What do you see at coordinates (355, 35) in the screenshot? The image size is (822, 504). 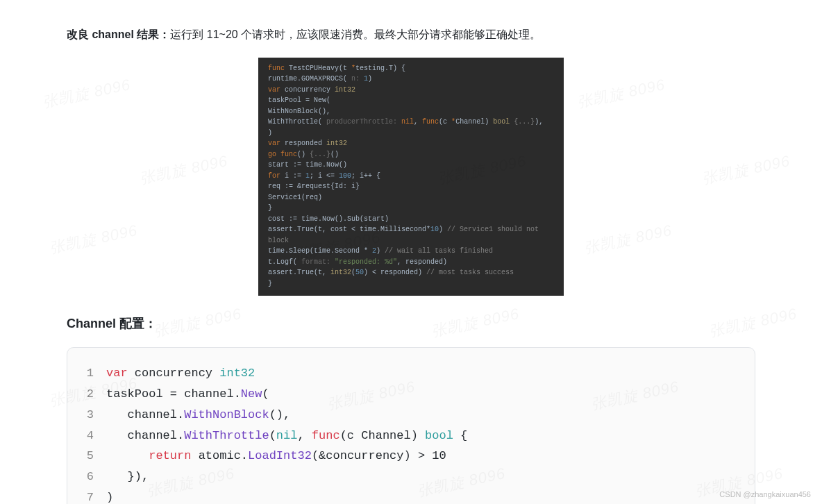 I see `result-text: 运行到 11~20 个请求时，应该限速消费。最终大部分请求都能够正确处理。` at bounding box center [355, 35].